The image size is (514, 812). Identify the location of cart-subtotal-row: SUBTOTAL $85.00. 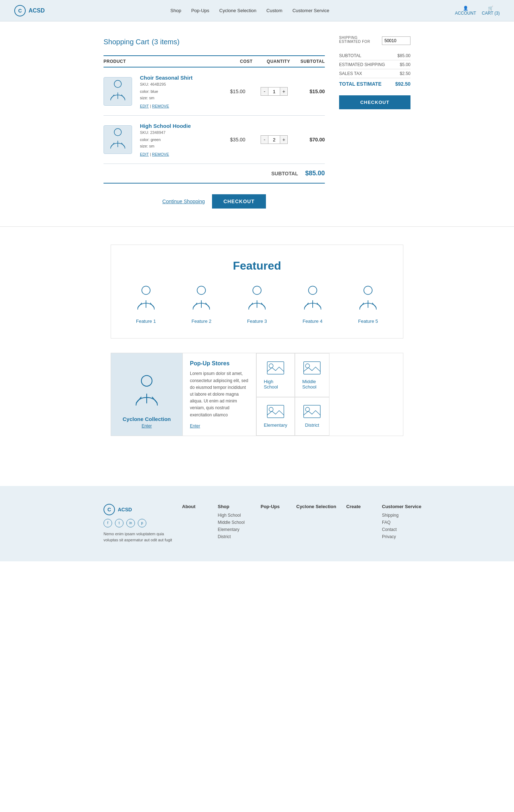
(214, 174).